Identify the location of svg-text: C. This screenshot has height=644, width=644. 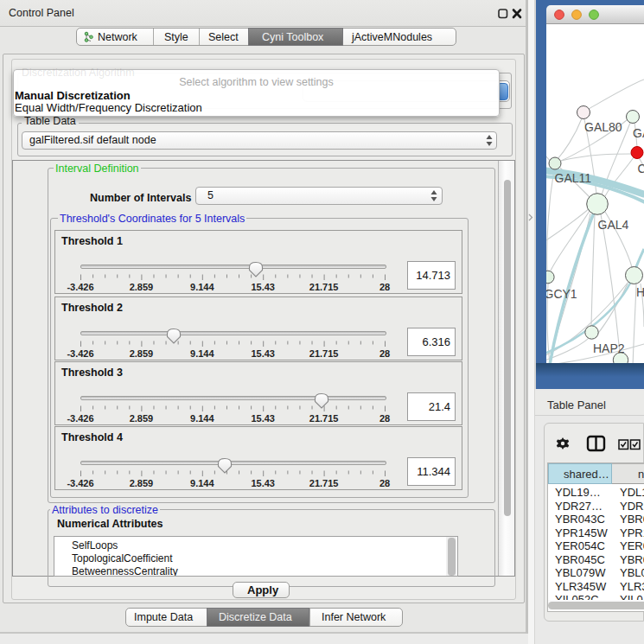
(641, 169).